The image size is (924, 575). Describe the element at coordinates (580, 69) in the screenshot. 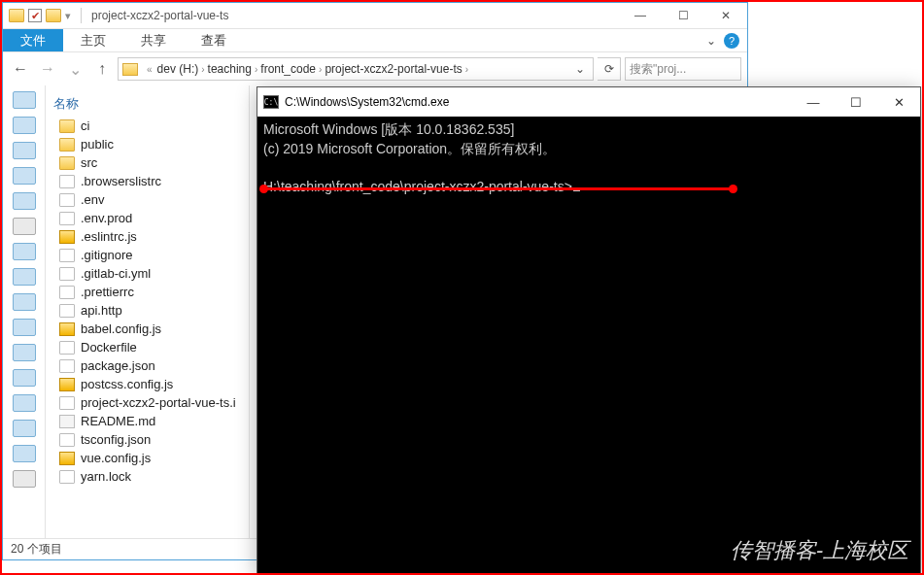

I see `address-dropdown-icon: ⌄` at that location.